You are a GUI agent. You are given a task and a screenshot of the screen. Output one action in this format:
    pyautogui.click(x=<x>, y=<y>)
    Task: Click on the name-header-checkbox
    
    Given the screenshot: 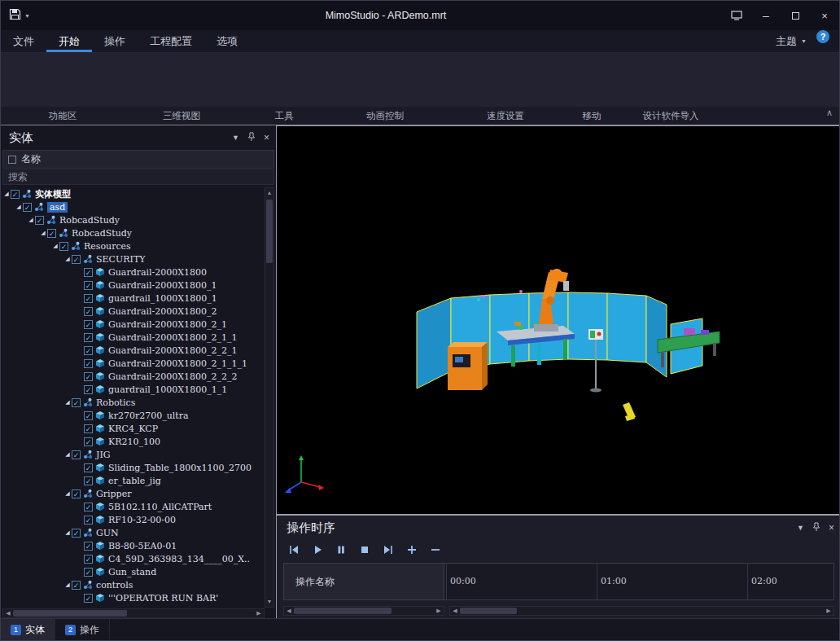 What is the action you would take?
    pyautogui.click(x=12, y=160)
    